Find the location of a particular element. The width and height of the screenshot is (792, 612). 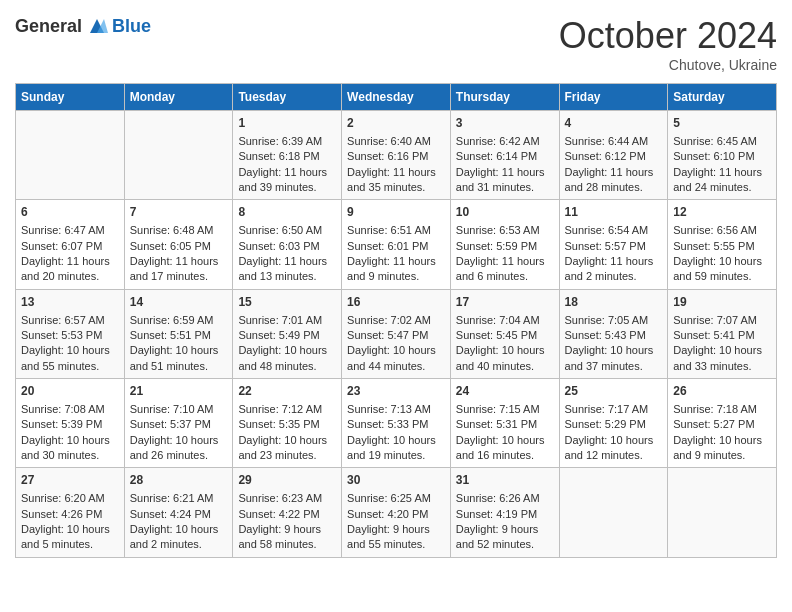

day-info: Daylight: 10 hours and 44 minutes. is located at coordinates (396, 358).